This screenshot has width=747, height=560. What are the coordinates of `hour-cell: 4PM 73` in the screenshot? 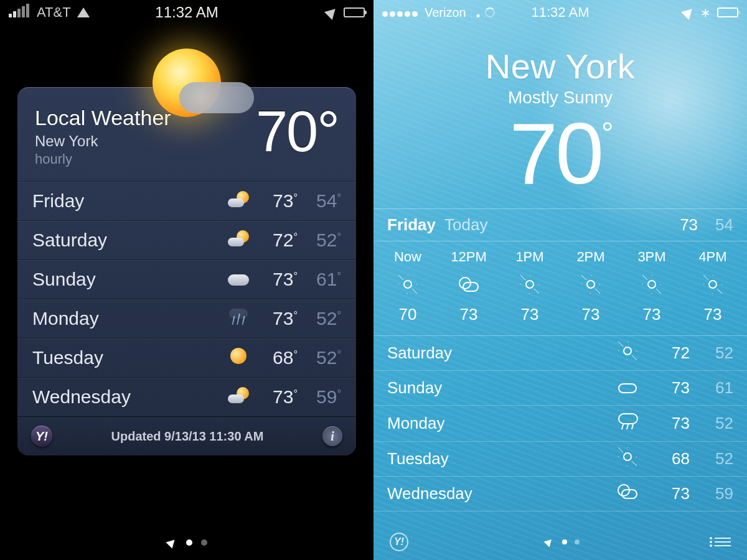 It's located at (713, 286).